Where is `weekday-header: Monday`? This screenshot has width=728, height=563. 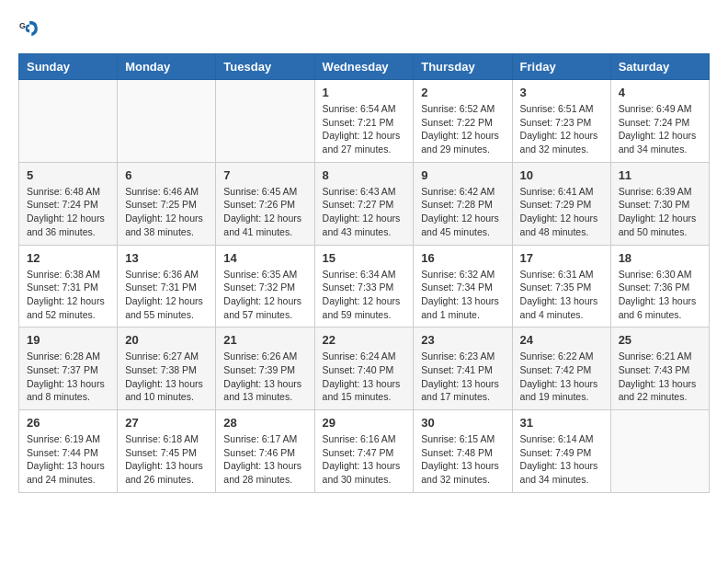 weekday-header: Monday is located at coordinates (167, 67).